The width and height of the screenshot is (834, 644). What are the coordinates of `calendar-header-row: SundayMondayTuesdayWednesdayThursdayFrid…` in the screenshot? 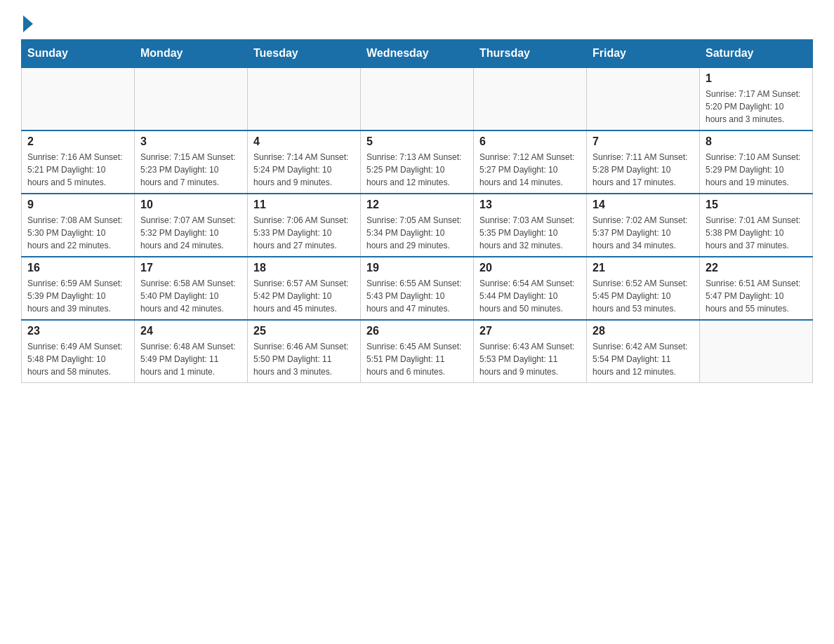 It's located at (417, 54).